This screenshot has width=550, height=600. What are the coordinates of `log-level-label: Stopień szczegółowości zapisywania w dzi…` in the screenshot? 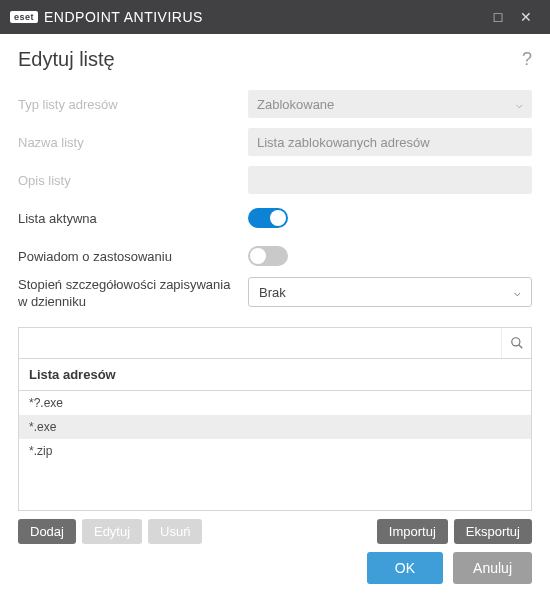 It's located at (133, 294).